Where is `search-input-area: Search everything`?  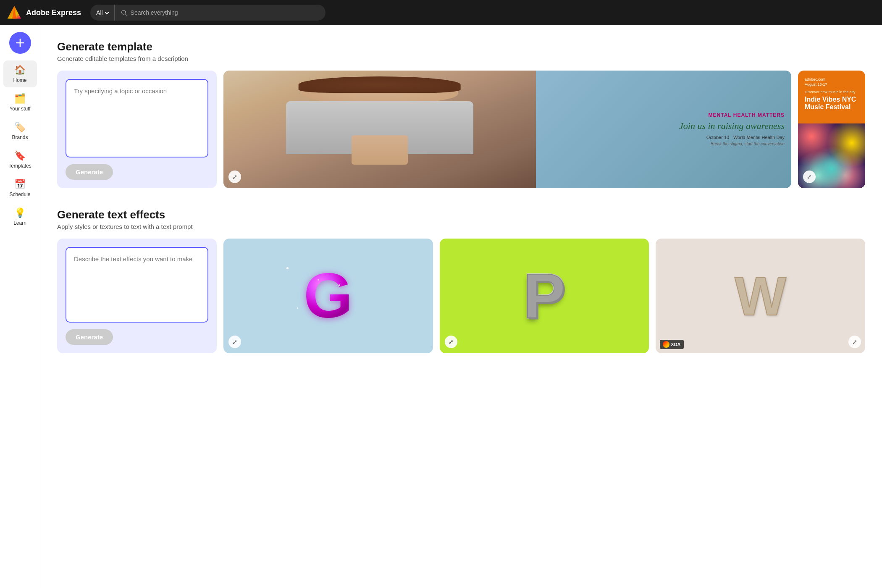 search-input-area: Search everything is located at coordinates (220, 13).